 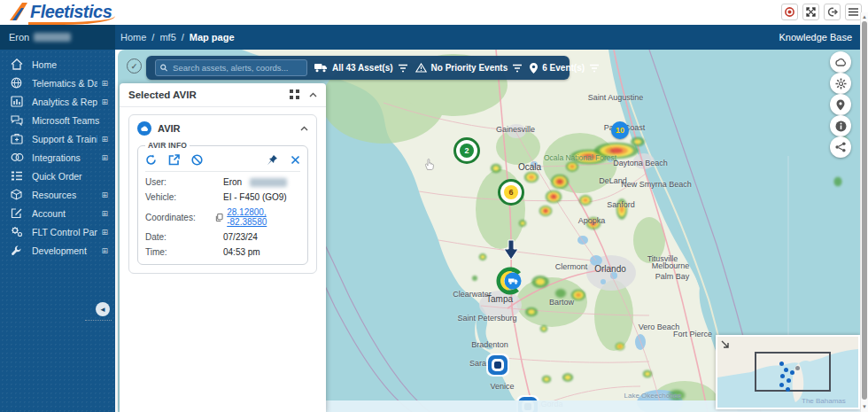 What do you see at coordinates (58, 83) in the screenshot?
I see `sidebar-item-telematics: Telematics & DashCam ⊞` at bounding box center [58, 83].